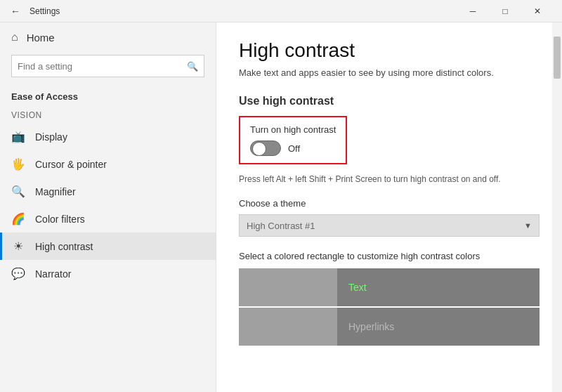 Image resolution: width=562 pixels, height=392 pixels. What do you see at coordinates (108, 164) in the screenshot?
I see `sidebar-item-cursor: 🖐 Cursor & pointer` at bounding box center [108, 164].